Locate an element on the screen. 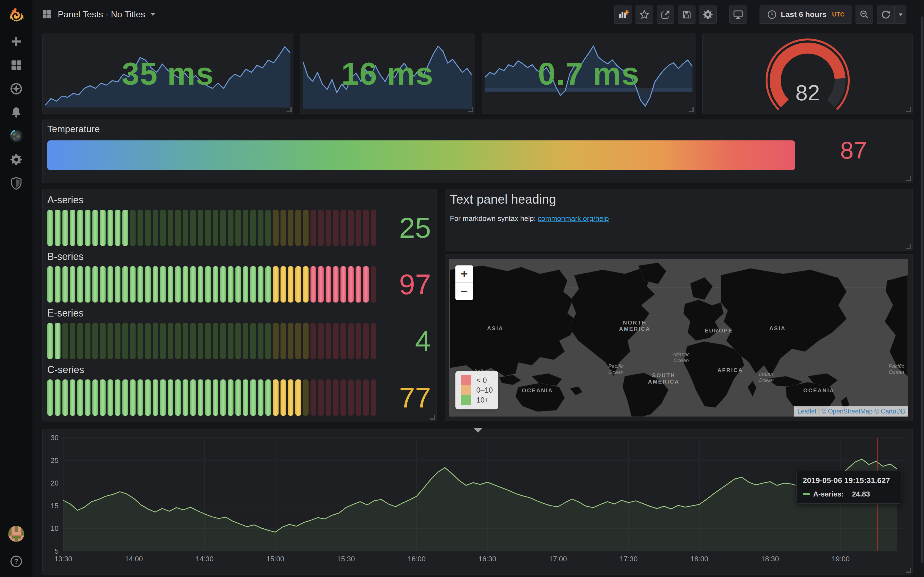 The width and height of the screenshot is (924, 577). legend-swatch is located at coordinates (466, 400).